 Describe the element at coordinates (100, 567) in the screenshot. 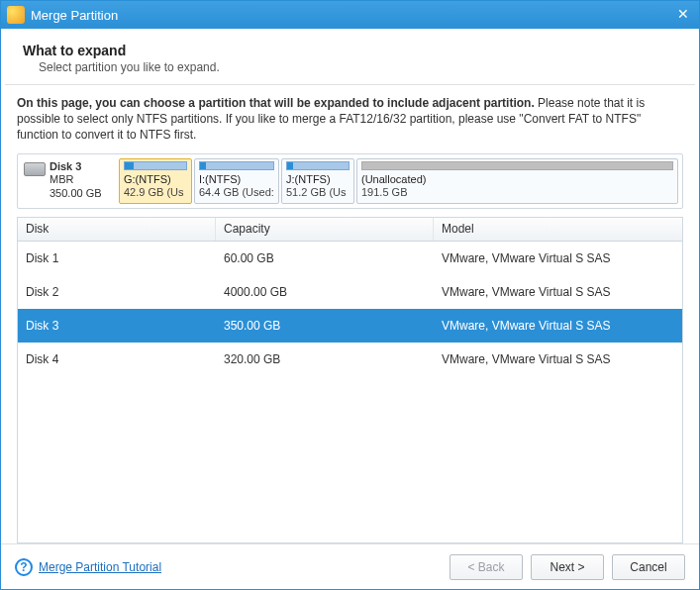

I see `tutorial-link: Merge Partition Tutorial` at that location.